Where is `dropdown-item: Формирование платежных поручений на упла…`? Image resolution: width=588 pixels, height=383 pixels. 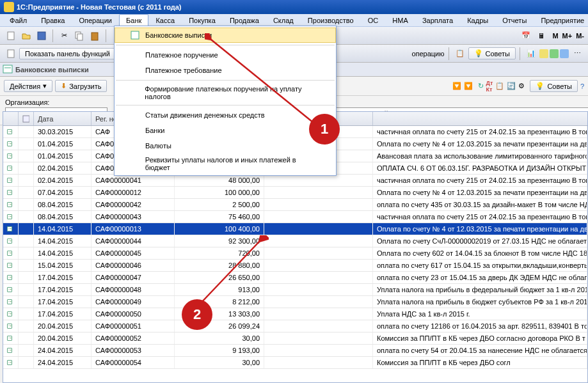 dropdown-item: Формирование платежных поручений на упла… is located at coordinates (225, 93).